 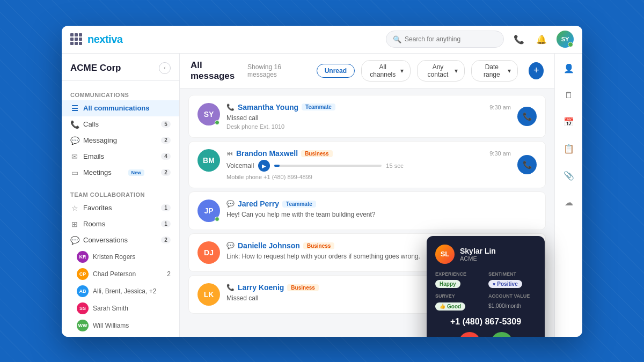 What do you see at coordinates (166, 157) in the screenshot?
I see `emails-badge: 4` at bounding box center [166, 157].